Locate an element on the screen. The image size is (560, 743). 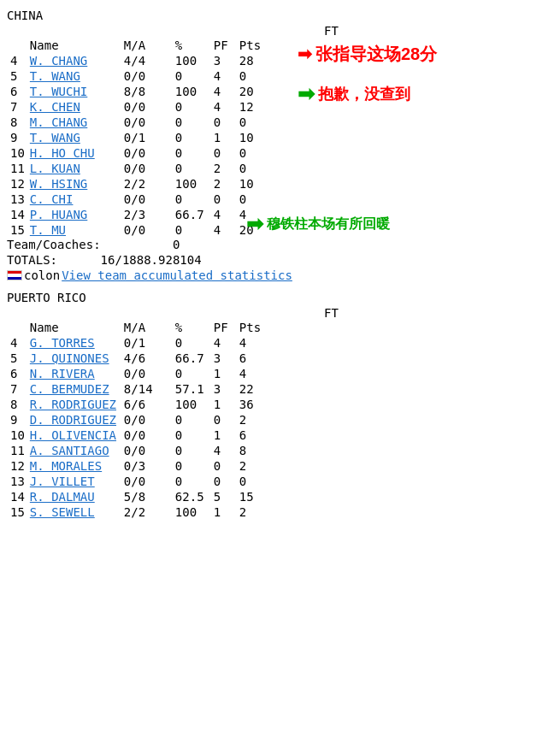
player-link: H. HO CHU is located at coordinates (62, 153).